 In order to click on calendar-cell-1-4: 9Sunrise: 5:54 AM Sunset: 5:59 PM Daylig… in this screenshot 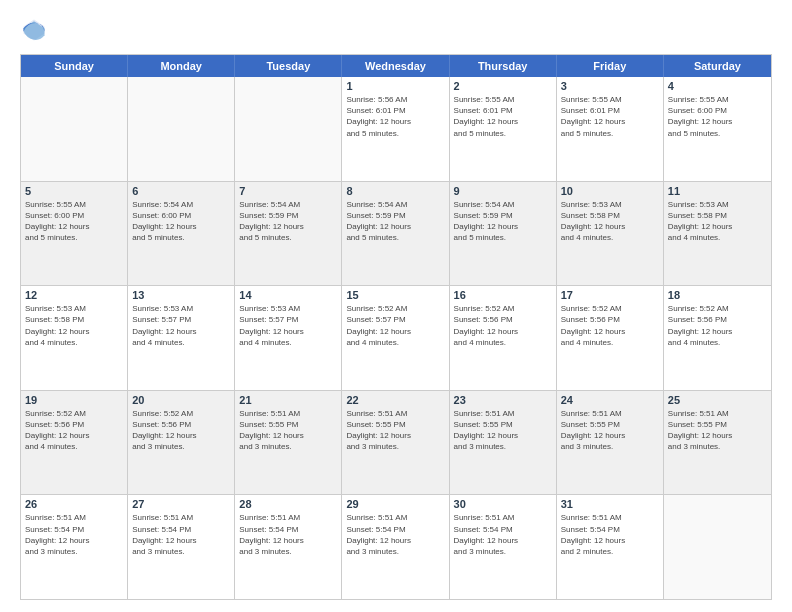, I will do `click(504, 234)`.